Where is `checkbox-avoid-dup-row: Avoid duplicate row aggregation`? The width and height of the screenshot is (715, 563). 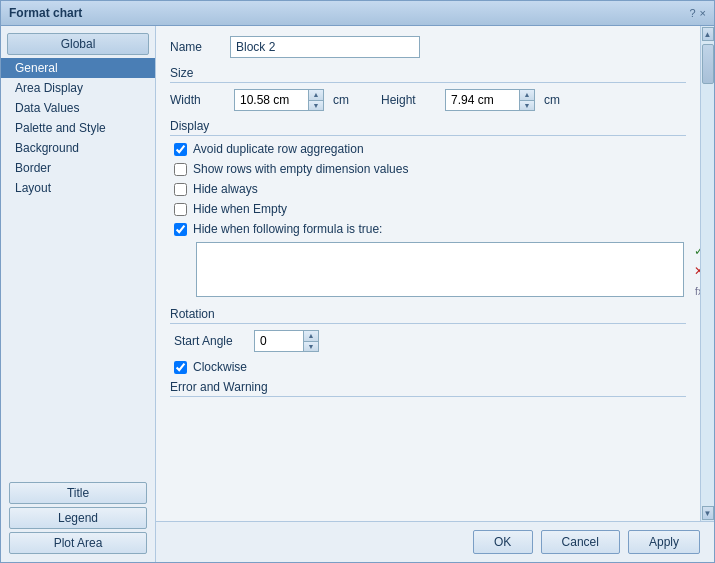
checkbox-avoid-dup-row: Avoid duplicate row aggregation is located at coordinates (428, 149).